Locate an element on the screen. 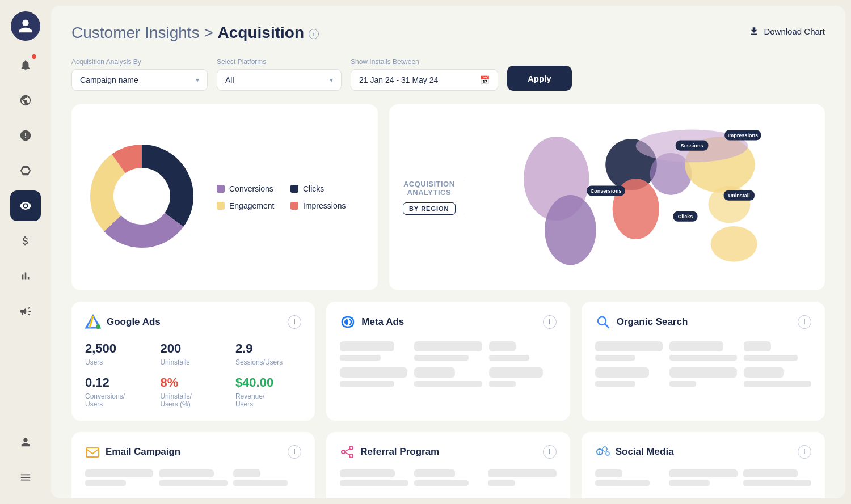 Image resolution: width=851 pixels, height=504 pixels. referral-program-card: Referral Program i is located at coordinates (448, 465).